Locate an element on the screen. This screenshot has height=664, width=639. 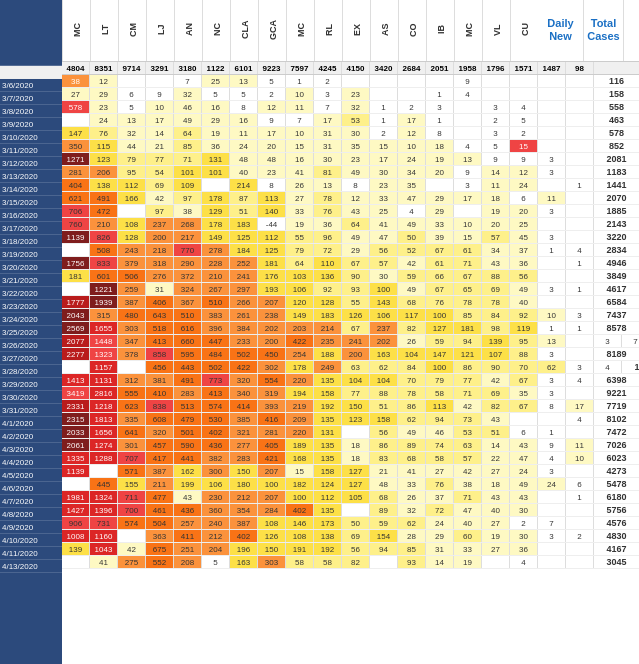
data-cell: 125 is located at coordinates (272, 250).